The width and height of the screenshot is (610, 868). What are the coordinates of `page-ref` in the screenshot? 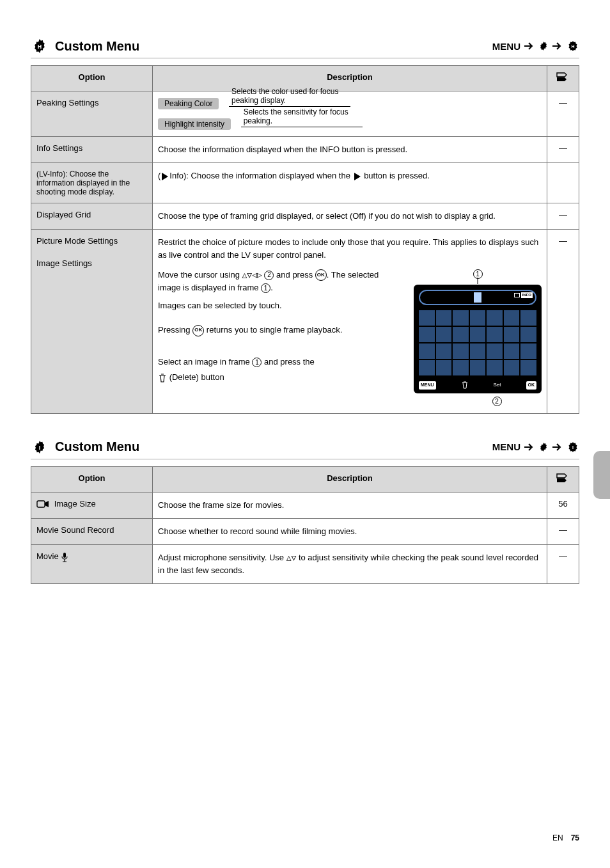 It's located at (563, 183).